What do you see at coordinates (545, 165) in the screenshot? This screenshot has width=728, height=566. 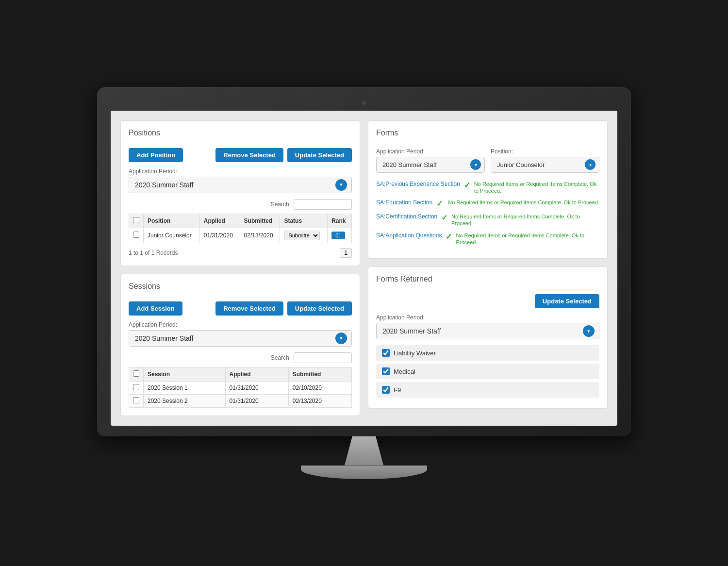 I see `forms-position-select: Junior Counselor` at bounding box center [545, 165].